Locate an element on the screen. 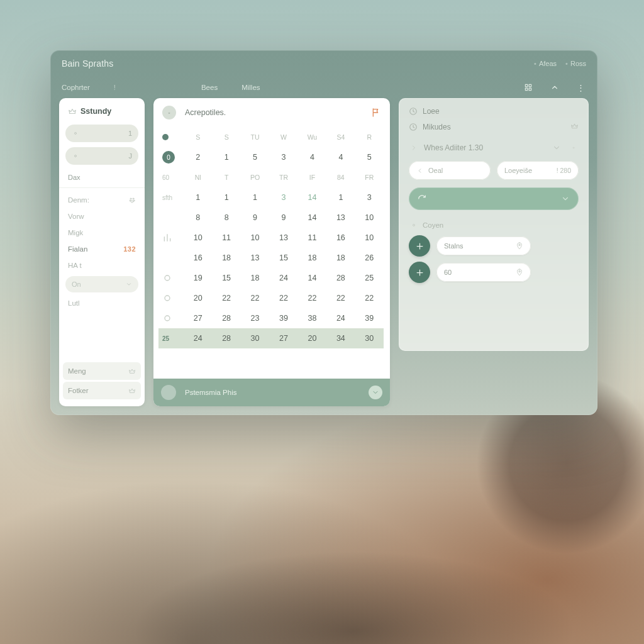 This screenshot has height=644, width=644. calendar-cell: 2 is located at coordinates (197, 157).